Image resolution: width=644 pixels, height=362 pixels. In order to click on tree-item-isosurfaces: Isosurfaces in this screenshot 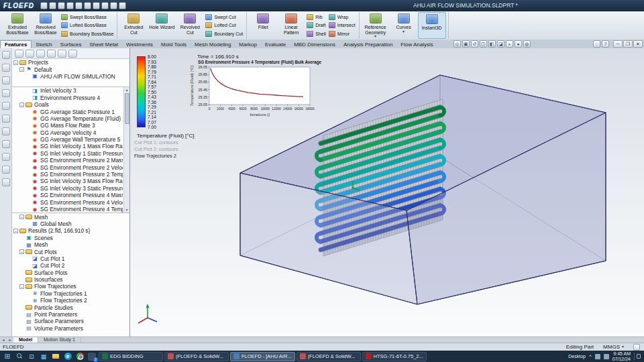, I will do `click(71, 280)`.